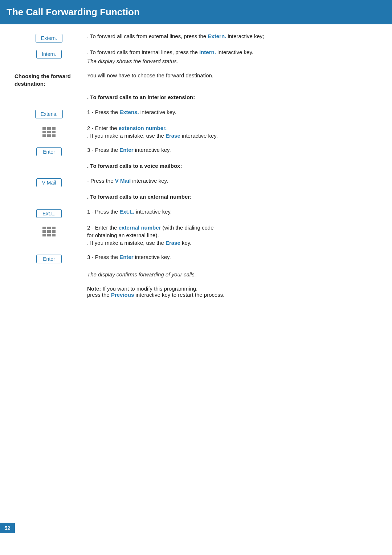 The width and height of the screenshot is (392, 555). Describe the element at coordinates (229, 257) in the screenshot. I see `step3-external-text: 3 - Press the Enter interactive key.` at that location.